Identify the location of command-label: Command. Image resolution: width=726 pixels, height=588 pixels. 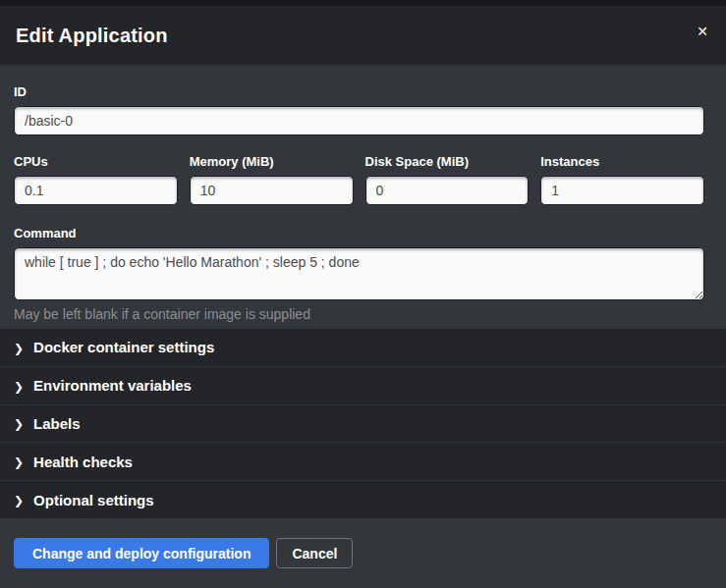
(360, 234).